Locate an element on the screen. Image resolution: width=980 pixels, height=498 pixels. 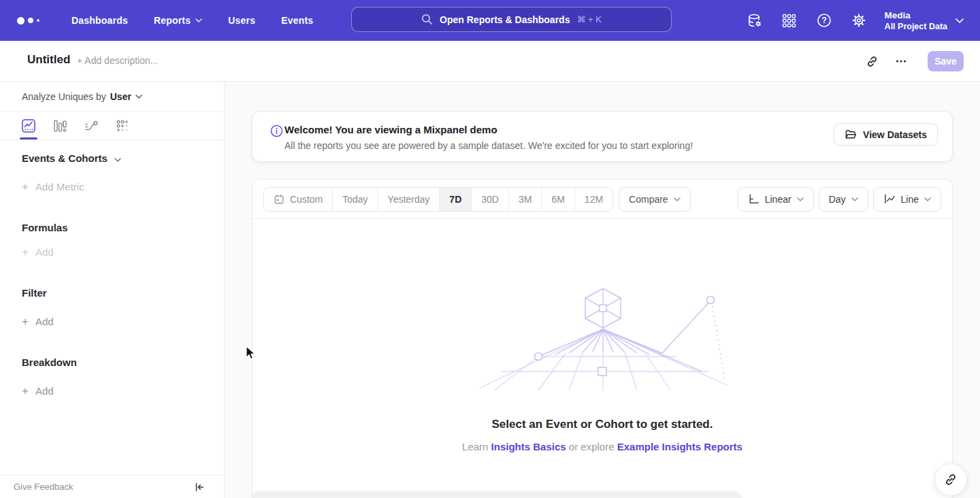
nav-users: Users is located at coordinates (242, 20).